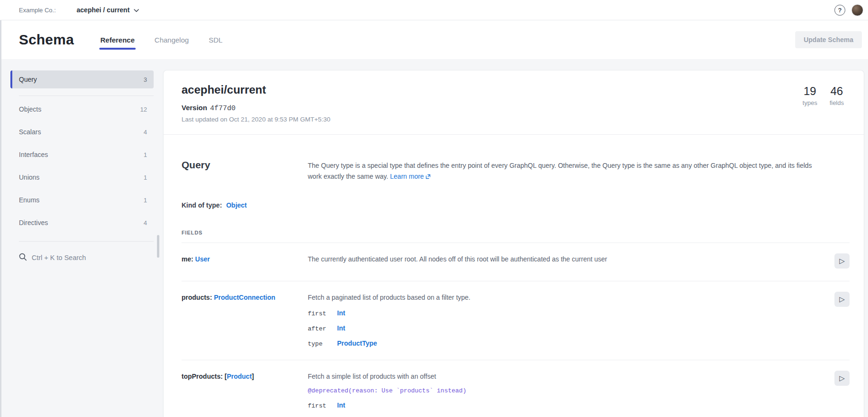  Describe the element at coordinates (837, 96) in the screenshot. I see `stat-fields: 46 fields` at that location.